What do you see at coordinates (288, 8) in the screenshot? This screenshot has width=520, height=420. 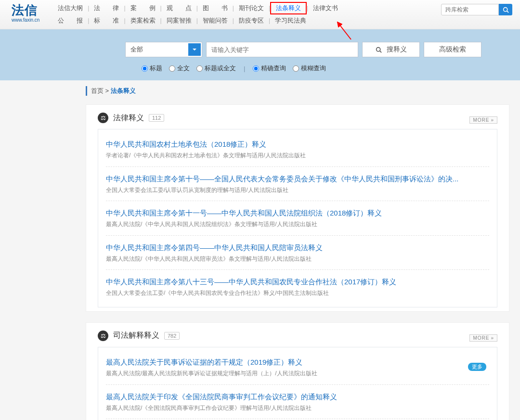 I see `nav-link-法条释义: 法条释义` at bounding box center [288, 8].